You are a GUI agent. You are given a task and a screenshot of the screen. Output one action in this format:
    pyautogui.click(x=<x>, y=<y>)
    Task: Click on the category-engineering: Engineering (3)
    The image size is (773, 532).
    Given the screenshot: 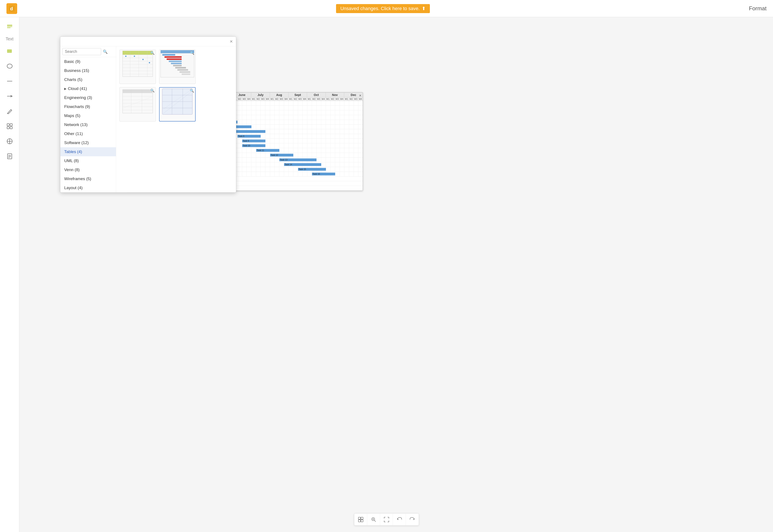 What is the action you would take?
    pyautogui.click(x=88, y=98)
    